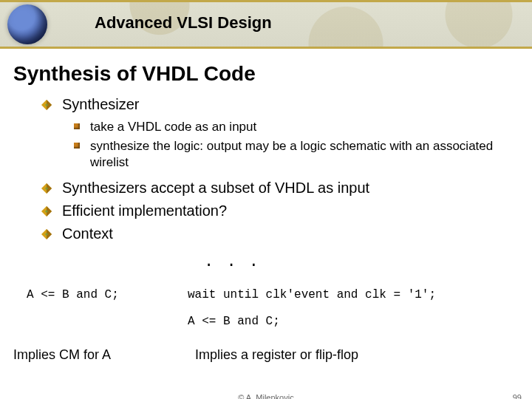 This screenshot has height=399, width=532. What do you see at coordinates (62, 355) in the screenshot?
I see `implication-left: Implies CM for A` at bounding box center [62, 355].